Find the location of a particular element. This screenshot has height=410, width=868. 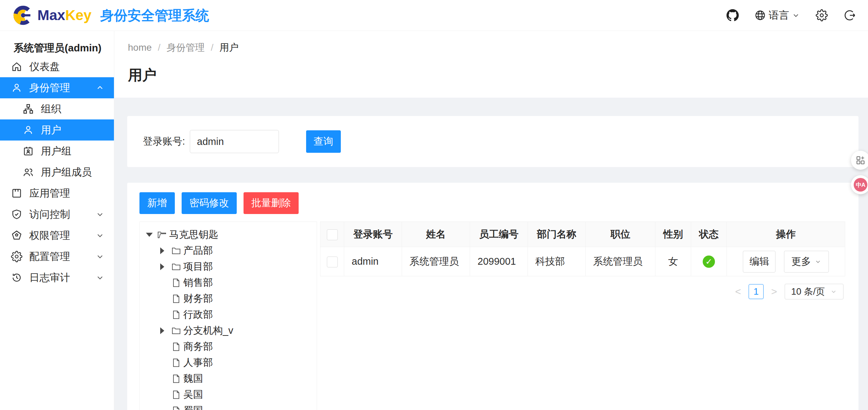

users-table-wrap: 登录账号 姓名 员工编号 部门名称 职位 性别 状态 操作 is located at coordinates (583, 261).